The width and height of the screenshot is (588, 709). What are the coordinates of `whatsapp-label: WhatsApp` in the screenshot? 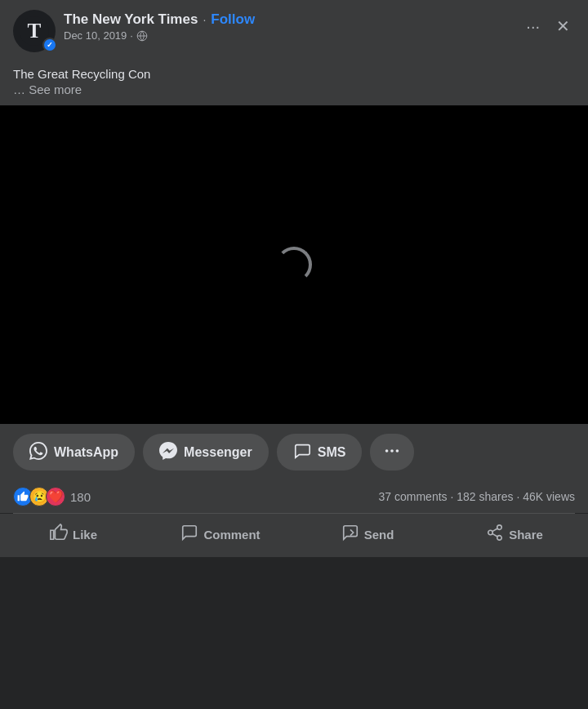 It's located at (87, 453).